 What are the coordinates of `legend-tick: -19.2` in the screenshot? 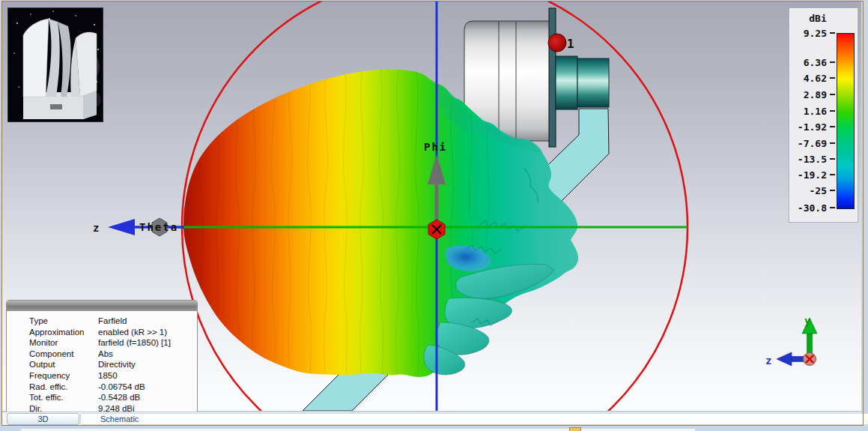 It's located at (809, 175).